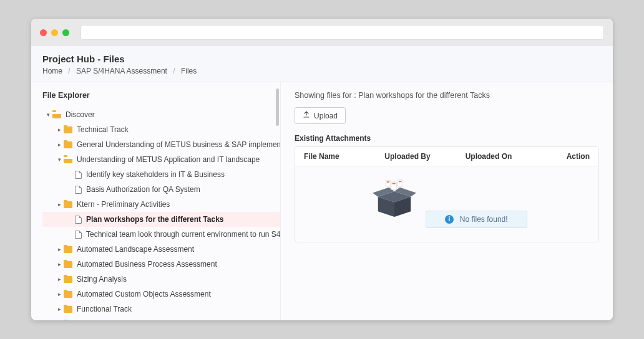 This screenshot has height=339, width=644. What do you see at coordinates (161, 318) in the screenshot?
I see `tree-folder: ▸Solution Documentation & Verification` at bounding box center [161, 318].